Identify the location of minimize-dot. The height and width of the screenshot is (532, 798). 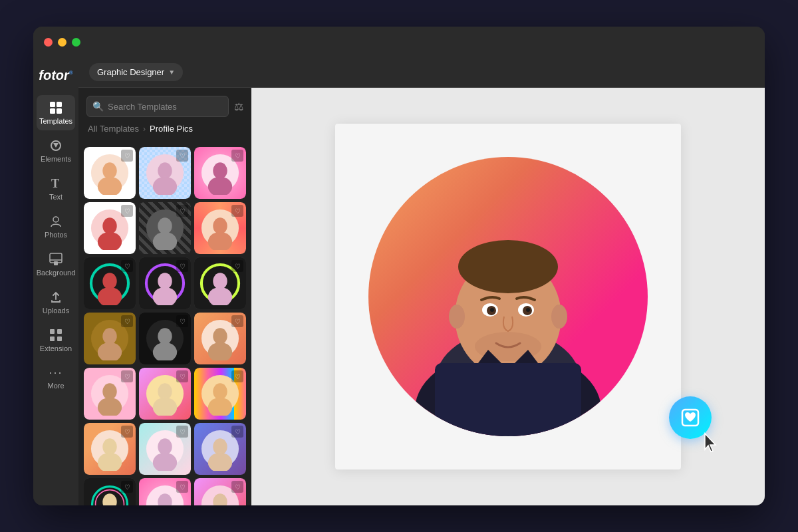
(63, 43).